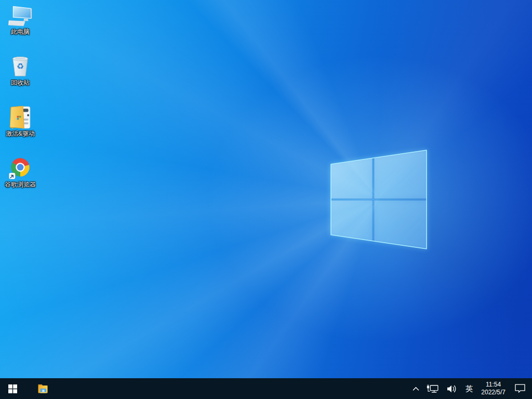 The width and height of the screenshot is (532, 399). What do you see at coordinates (470, 389) in the screenshot?
I see `ime-language-label: 英` at bounding box center [470, 389].